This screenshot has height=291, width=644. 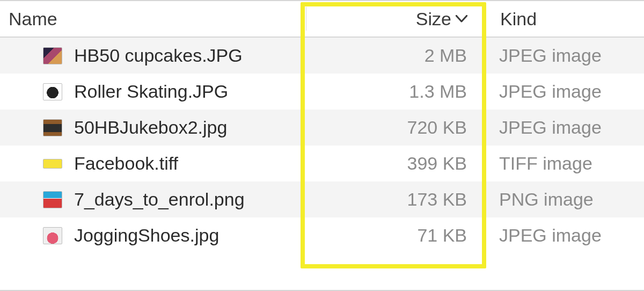 What do you see at coordinates (437, 128) in the screenshot?
I see `file-size: 720 KB` at bounding box center [437, 128].